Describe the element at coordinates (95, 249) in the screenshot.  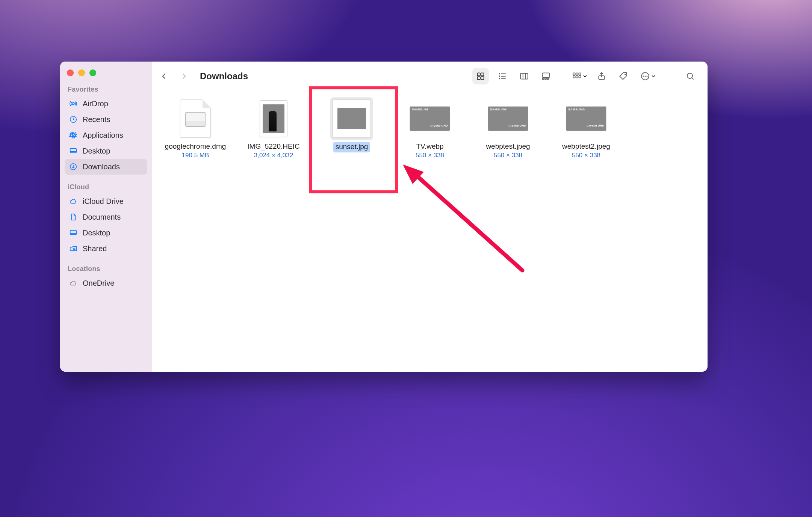
I see `sidebar-item-label: Shared` at that location.